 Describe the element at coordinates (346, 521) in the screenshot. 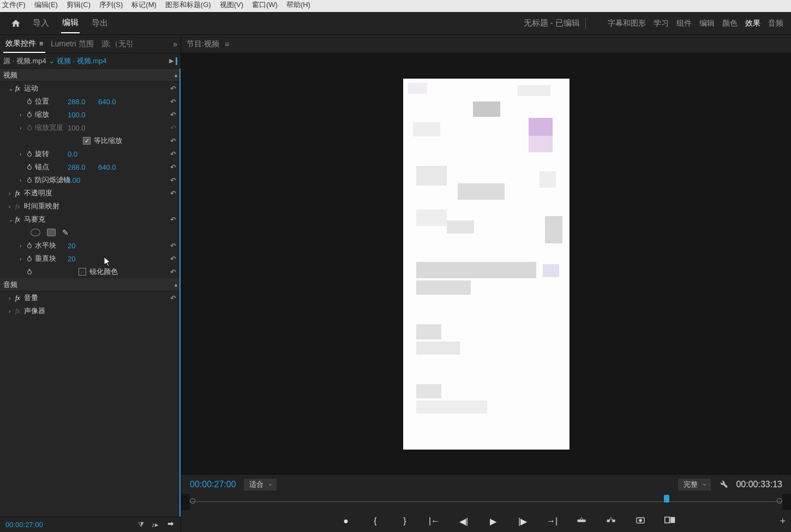

I see `add-marker-button: ●` at that location.